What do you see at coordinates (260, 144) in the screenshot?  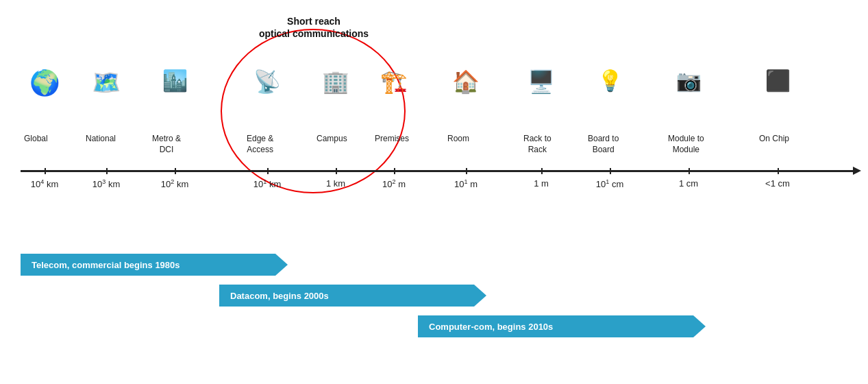 I see `cat-edge: Edge &Access` at bounding box center [260, 144].